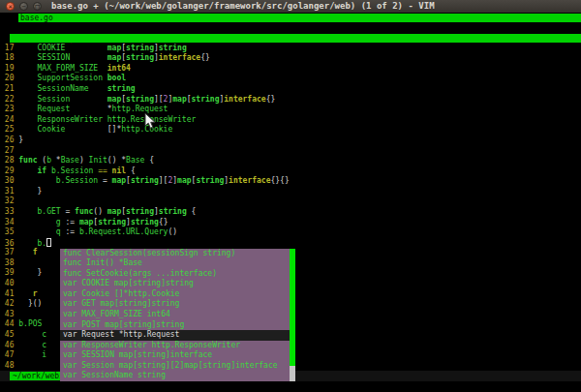 The width and height of the screenshot is (581, 392). I want to click on completion-item: func Init() *Base, so click(174, 263).